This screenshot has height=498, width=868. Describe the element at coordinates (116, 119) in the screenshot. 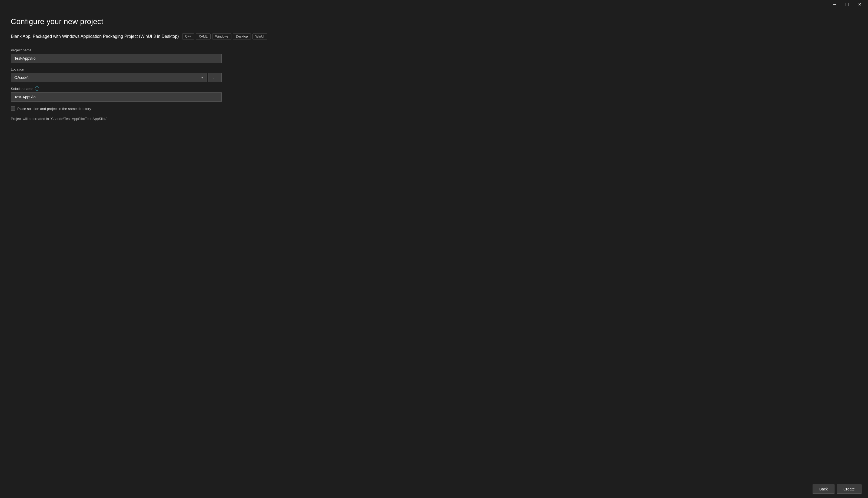

I see `project-path-info: Project will be created in "C:\code\Test…` at that location.